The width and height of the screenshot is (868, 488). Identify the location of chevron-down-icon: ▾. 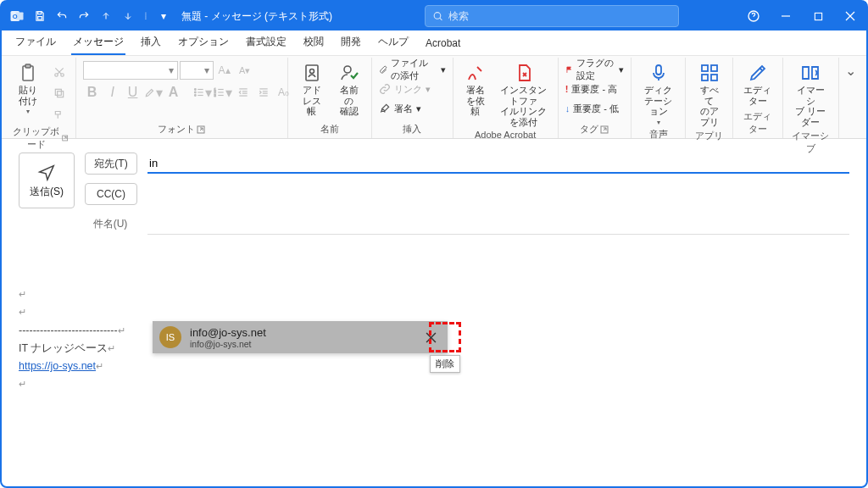
(659, 122).